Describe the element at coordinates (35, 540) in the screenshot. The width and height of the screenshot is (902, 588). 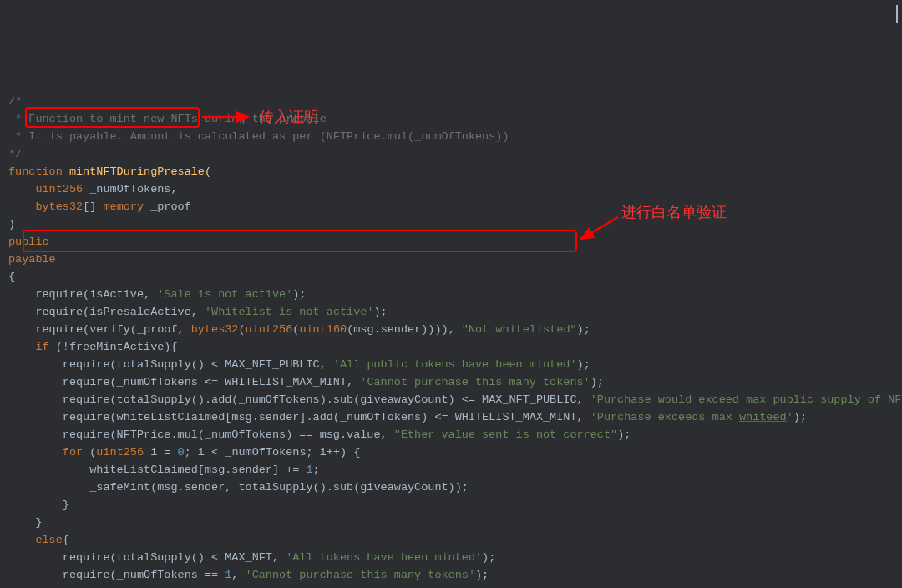
I see `keyword-else: else` at that location.